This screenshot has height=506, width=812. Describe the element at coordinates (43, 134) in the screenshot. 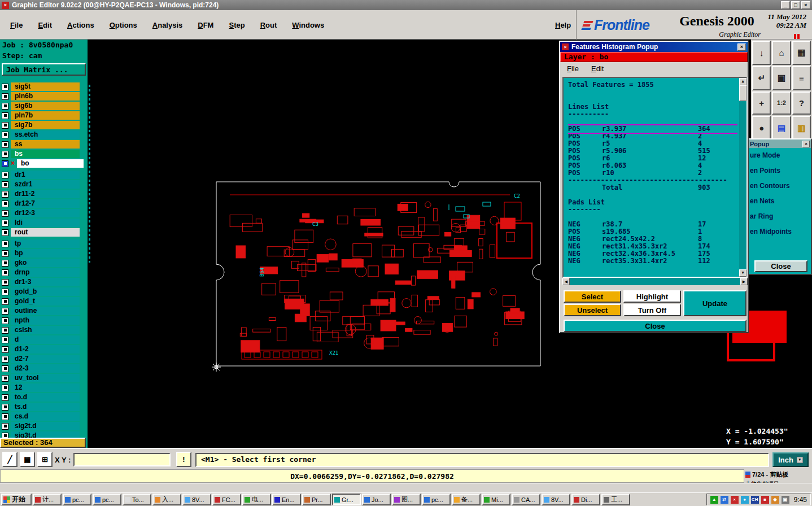

I see `layer-row: ss.etch` at that location.